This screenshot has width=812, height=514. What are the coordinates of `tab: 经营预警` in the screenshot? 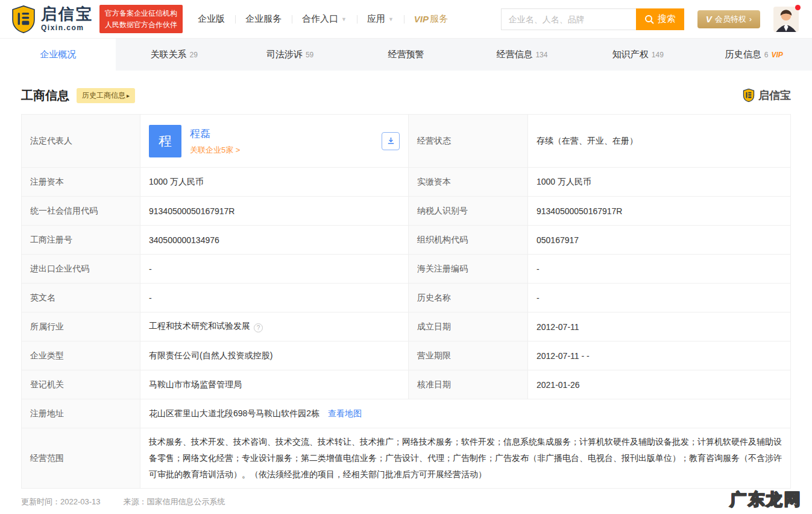 It's located at (406, 54).